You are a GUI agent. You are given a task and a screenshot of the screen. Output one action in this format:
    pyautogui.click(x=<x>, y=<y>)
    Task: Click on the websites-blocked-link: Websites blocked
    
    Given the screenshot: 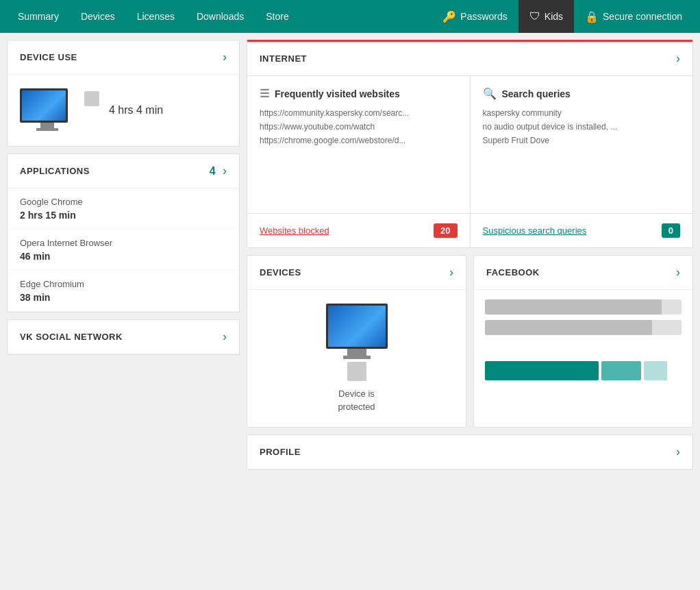 What is the action you would take?
    pyautogui.click(x=295, y=230)
    